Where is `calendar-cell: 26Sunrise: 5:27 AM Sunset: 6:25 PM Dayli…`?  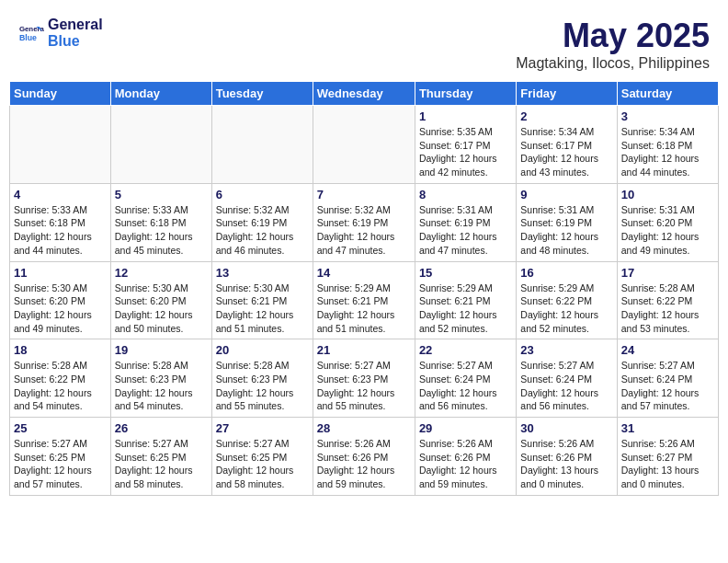
calendar-cell: 26Sunrise: 5:27 AM Sunset: 6:25 PM Dayli… is located at coordinates (161, 456).